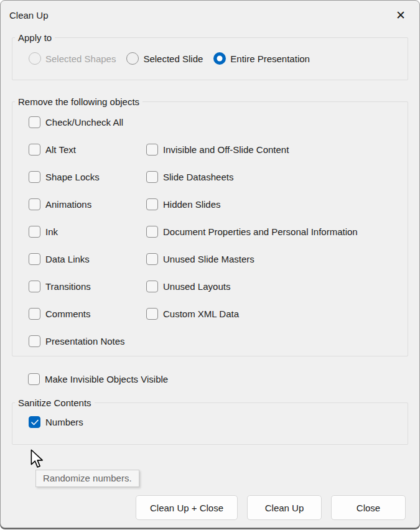  I want to click on checkbox-label: Data Links, so click(67, 259).